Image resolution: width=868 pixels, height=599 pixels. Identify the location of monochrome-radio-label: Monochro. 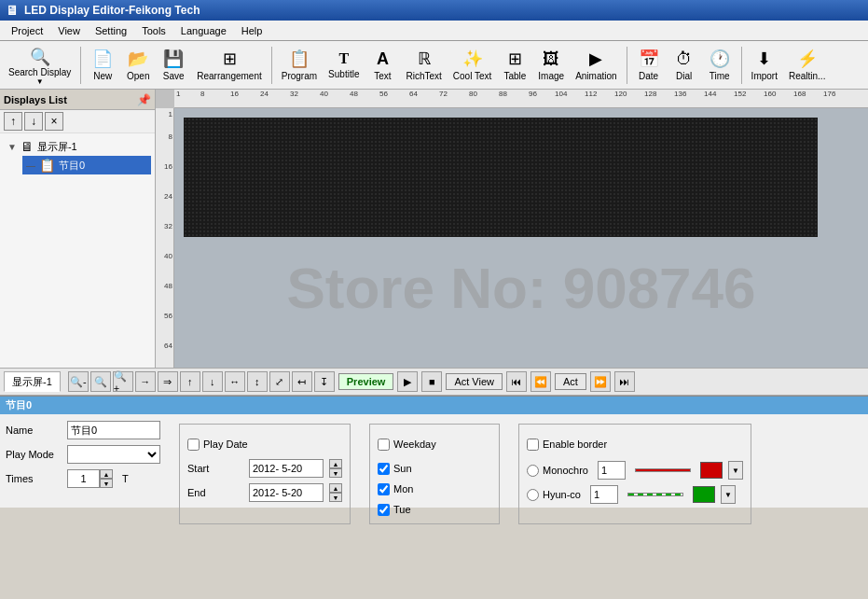
(558, 470).